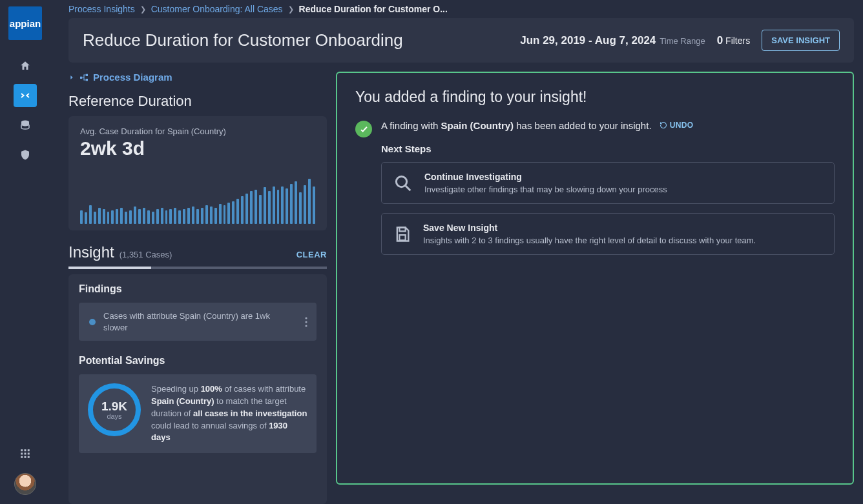  Describe the element at coordinates (738, 41) in the screenshot. I see `filter-label: Filters` at that location.